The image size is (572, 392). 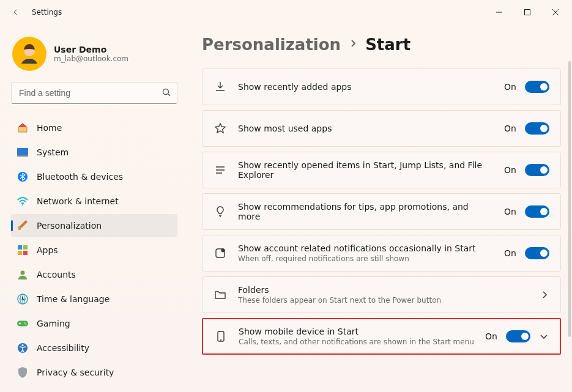 I want to click on download-icon, so click(x=220, y=87).